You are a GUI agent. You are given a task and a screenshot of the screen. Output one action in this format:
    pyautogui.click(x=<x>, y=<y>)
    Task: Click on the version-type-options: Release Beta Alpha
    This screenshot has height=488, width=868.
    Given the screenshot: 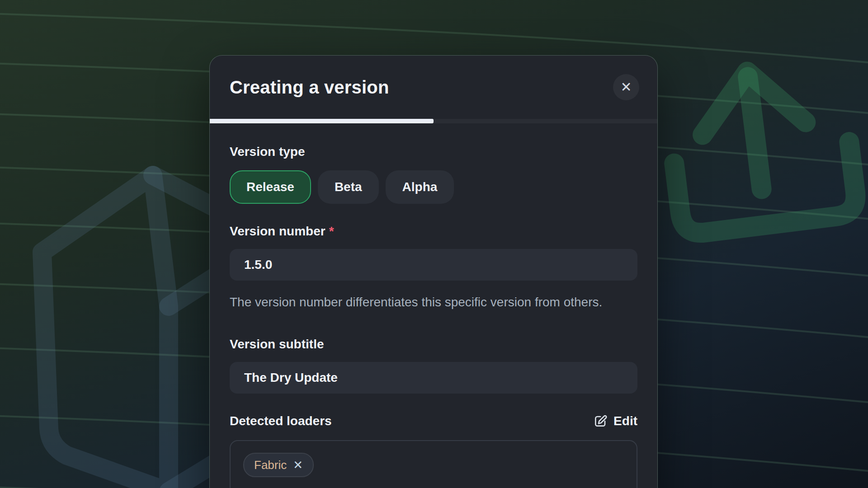 What is the action you would take?
    pyautogui.click(x=434, y=187)
    